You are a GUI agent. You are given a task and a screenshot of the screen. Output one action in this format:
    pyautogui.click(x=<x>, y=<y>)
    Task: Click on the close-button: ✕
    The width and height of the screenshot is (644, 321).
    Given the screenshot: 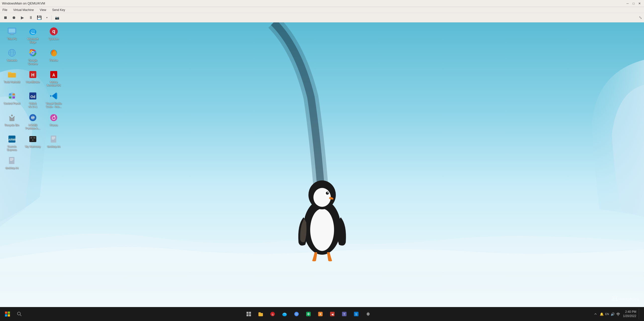 What is the action you would take?
    pyautogui.click(x=640, y=4)
    